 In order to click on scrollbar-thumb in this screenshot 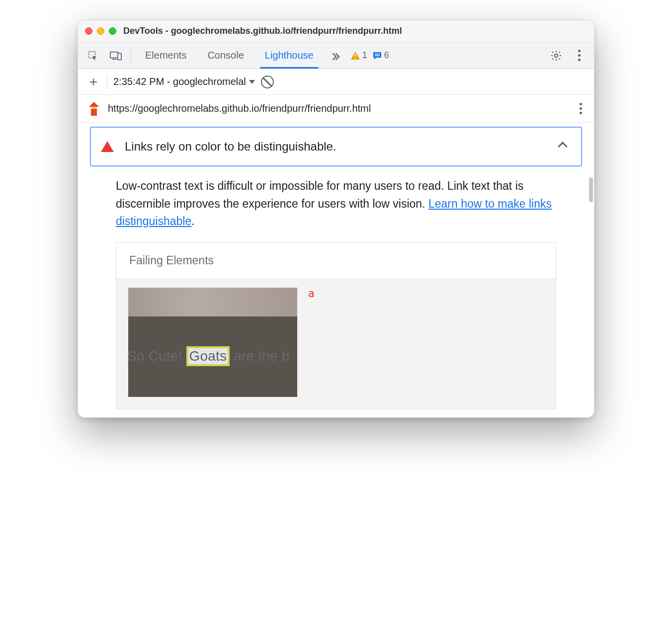, I will do `click(591, 190)`.